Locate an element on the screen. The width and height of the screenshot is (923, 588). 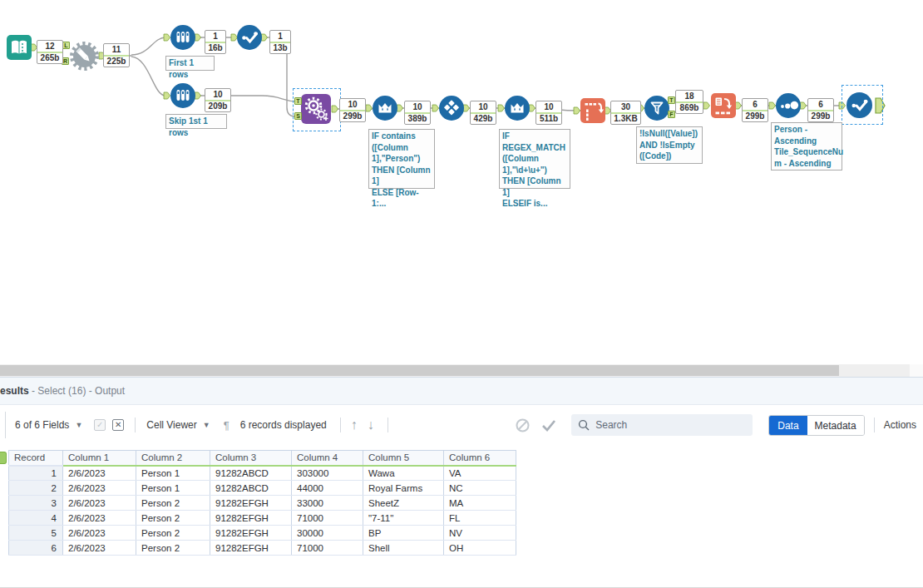
filter-tool is located at coordinates (657, 110).